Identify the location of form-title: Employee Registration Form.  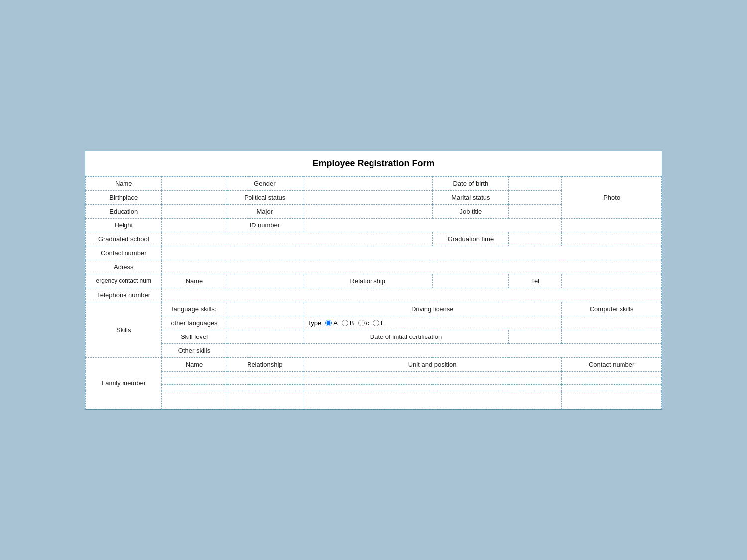
(374, 164).